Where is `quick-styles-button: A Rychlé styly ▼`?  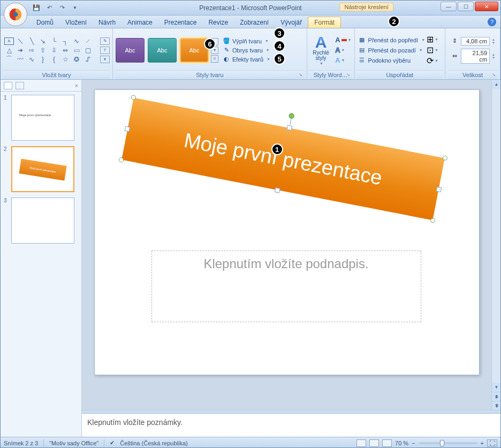
quick-styles-button: A Rychlé styly ▼ is located at coordinates (321, 50).